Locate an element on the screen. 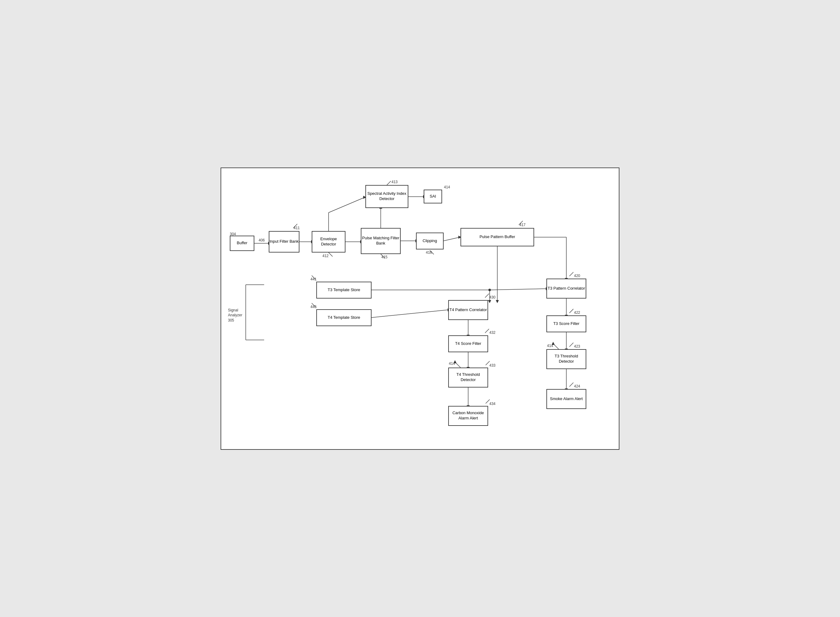 The height and width of the screenshot is (617, 840). spectral-activity-block: Spectral Activity Index Detector is located at coordinates (387, 196).